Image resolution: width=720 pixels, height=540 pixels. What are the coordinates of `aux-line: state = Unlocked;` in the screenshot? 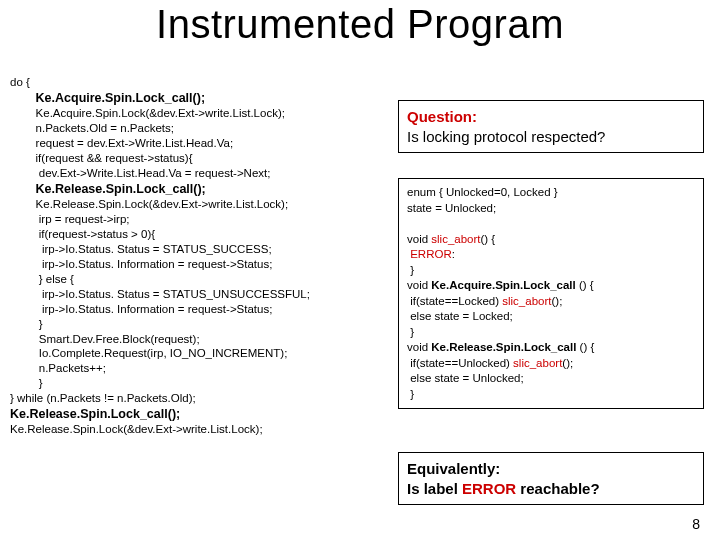 It's located at (452, 208).